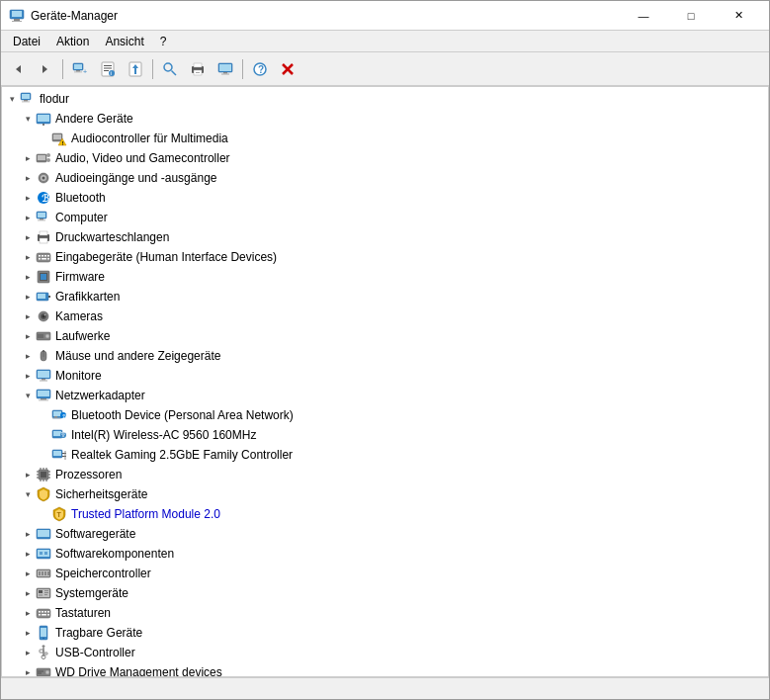  I want to click on menu-ansicht: Ansicht, so click(125, 42).